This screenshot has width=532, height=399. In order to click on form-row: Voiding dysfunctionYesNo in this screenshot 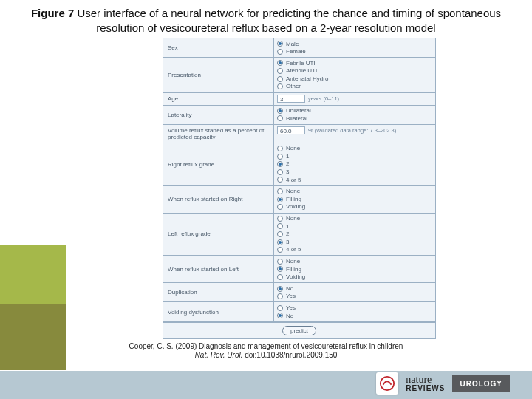, I will do `click(299, 312)`.